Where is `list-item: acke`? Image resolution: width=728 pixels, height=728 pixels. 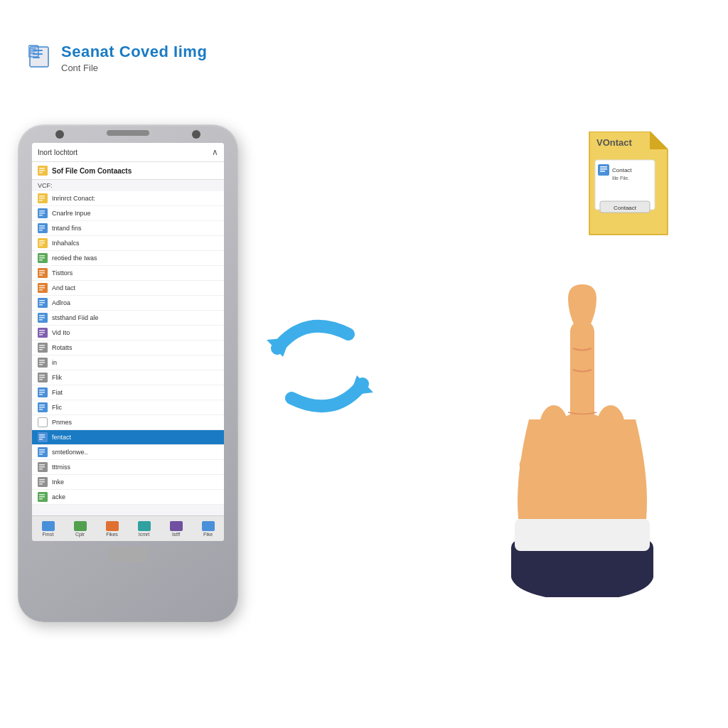
list-item: acke is located at coordinates (128, 498).